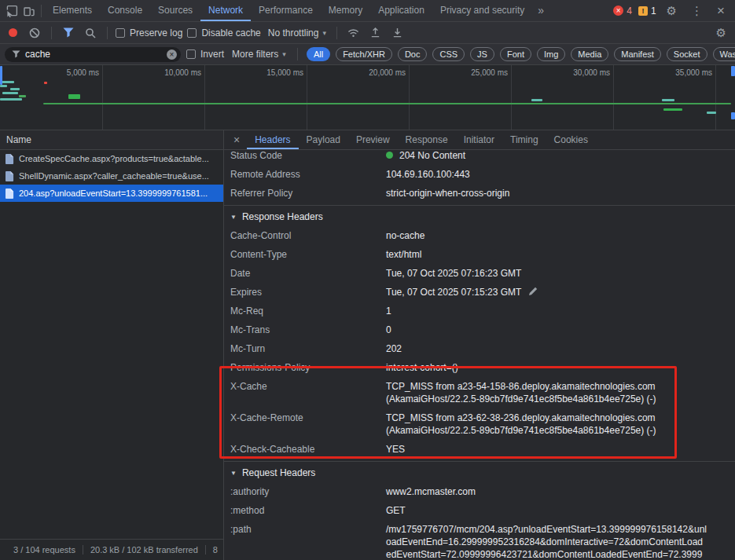 This screenshot has height=560, width=735. I want to click on request-name: ShellDynamic.aspx?caller_cacheable=true&…, so click(114, 176).